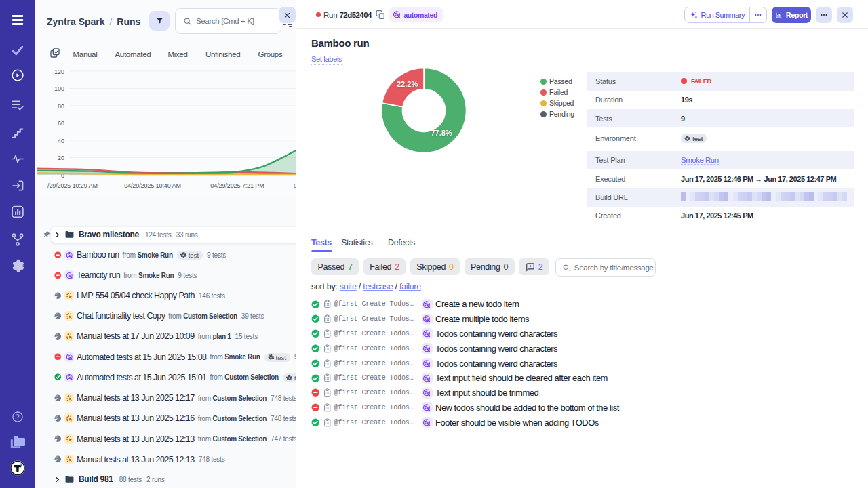  Describe the element at coordinates (441, 133) in the screenshot. I see `svg-text: 77.8%` at that location.